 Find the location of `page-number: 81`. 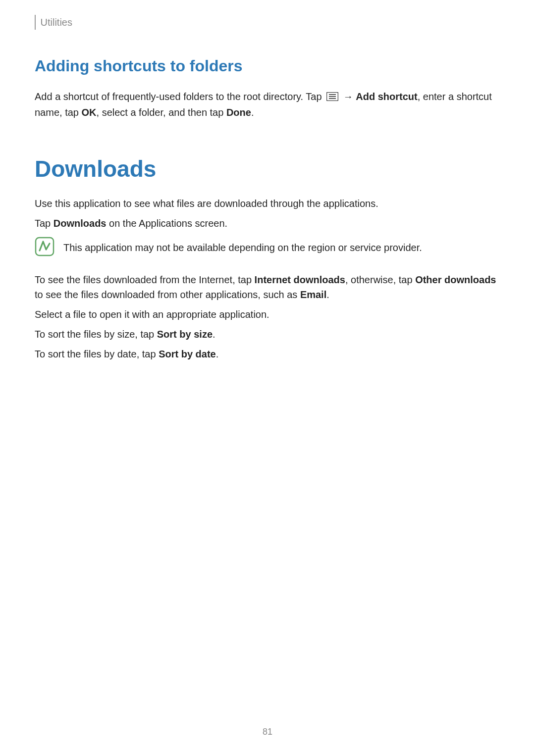

page-number: 81 is located at coordinates (268, 732).